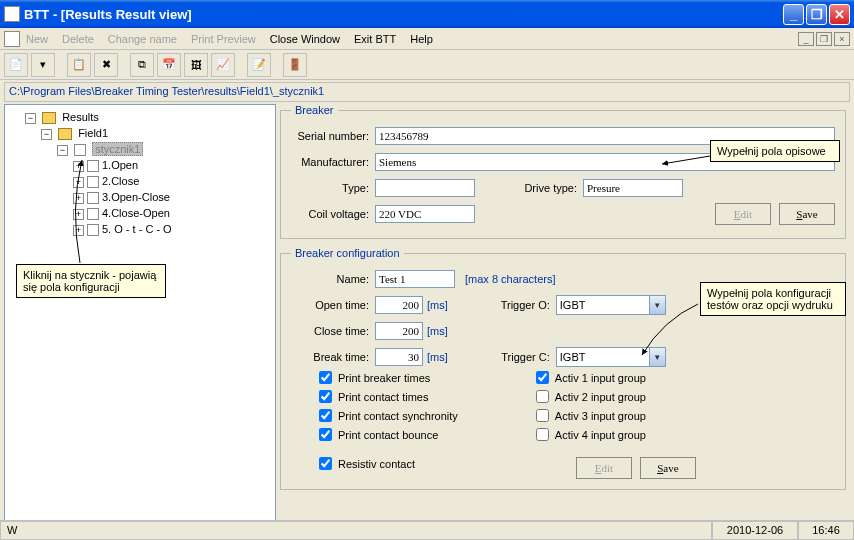 The width and height of the screenshot is (854, 540). What do you see at coordinates (65, 134) in the screenshot?
I see `folder-icon` at bounding box center [65, 134].